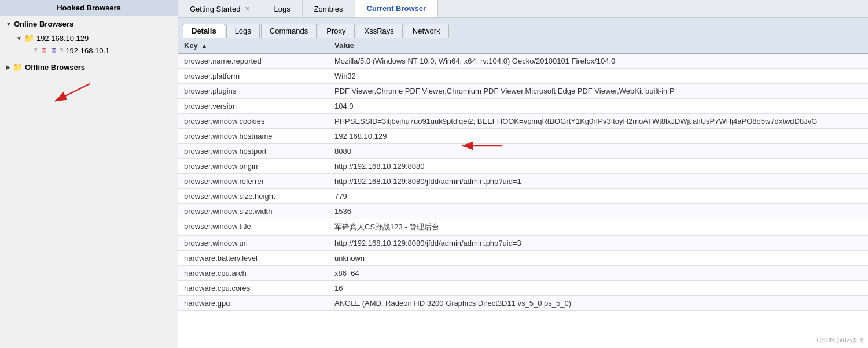 This screenshot has width=868, height=348. I want to click on table-cell-key: browser.window.uri, so click(253, 243).